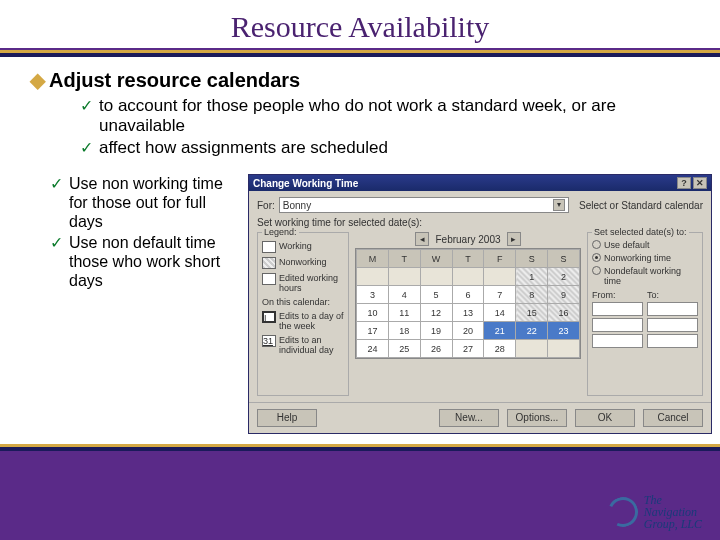 This screenshot has width=720, height=540. Describe the element at coordinates (373, 331) in the screenshot. I see `calendar-day: 17` at that location.